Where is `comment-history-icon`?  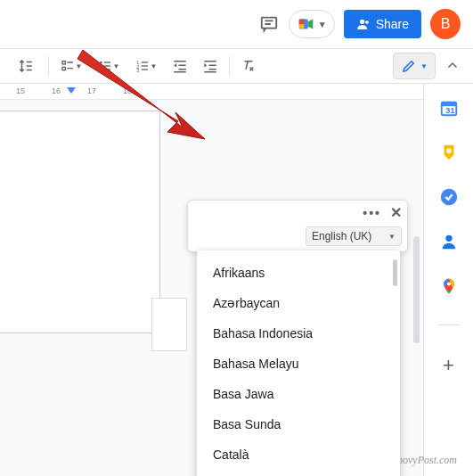
comment-history-icon is located at coordinates (269, 24).